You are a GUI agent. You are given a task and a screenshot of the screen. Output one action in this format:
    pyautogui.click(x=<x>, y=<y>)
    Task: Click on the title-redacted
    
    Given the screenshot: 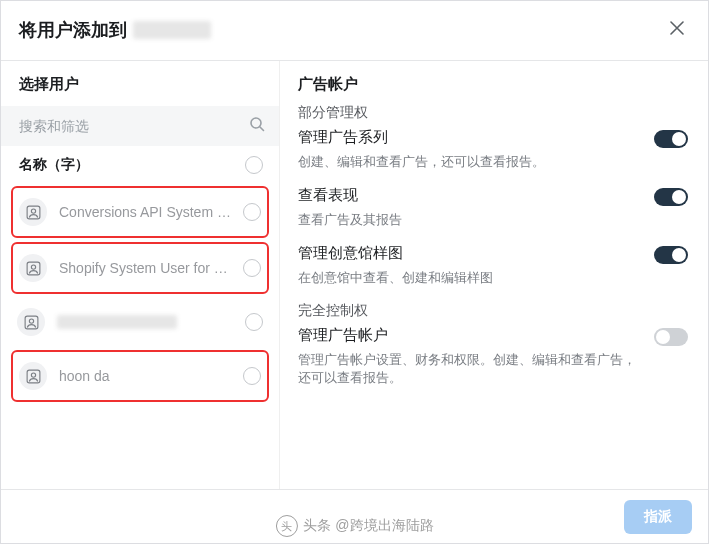 What is the action you would take?
    pyautogui.click(x=172, y=30)
    